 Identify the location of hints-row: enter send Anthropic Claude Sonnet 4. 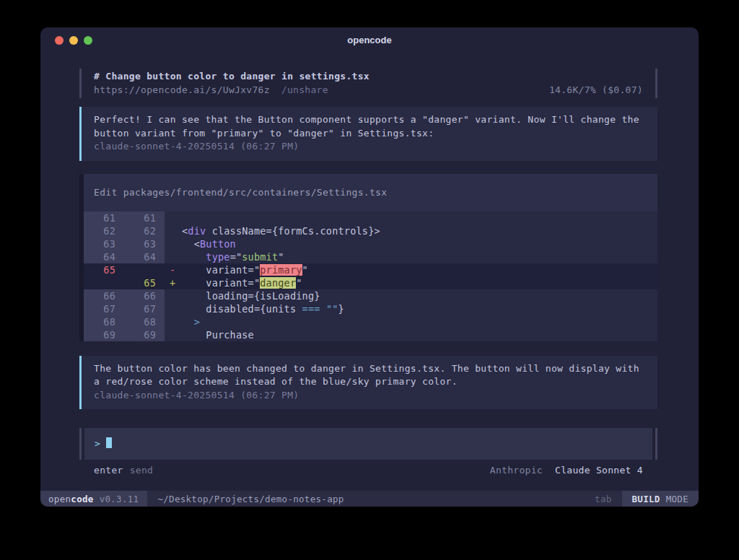
(368, 471).